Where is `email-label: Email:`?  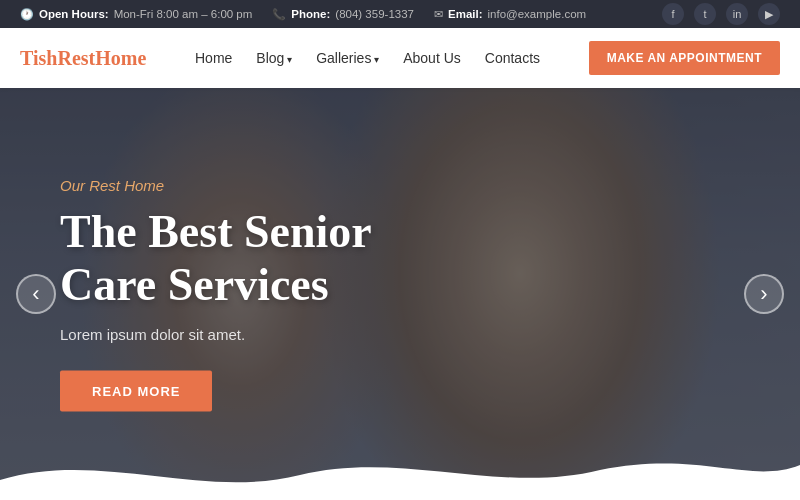 email-label: Email: is located at coordinates (466, 14).